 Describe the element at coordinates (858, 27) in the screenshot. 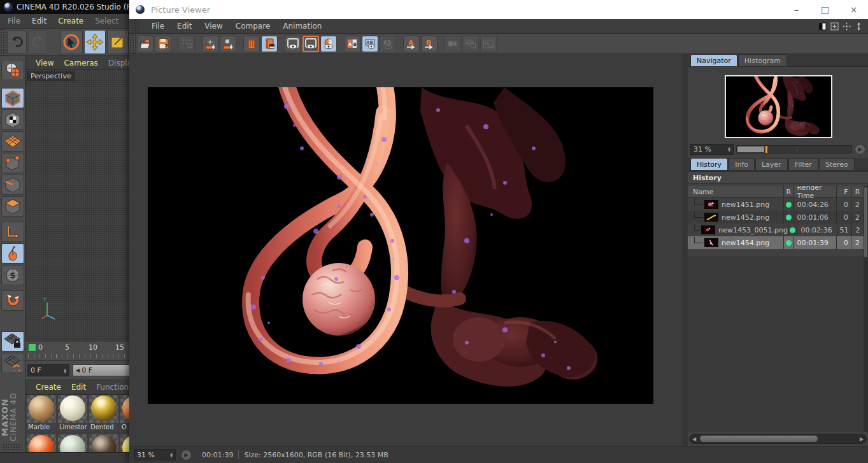

I see `panel-dock-icon` at that location.